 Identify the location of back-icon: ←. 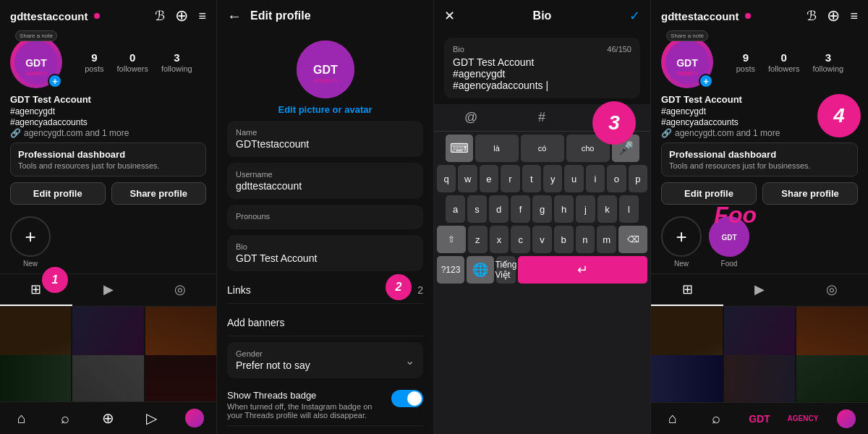
(234, 16).